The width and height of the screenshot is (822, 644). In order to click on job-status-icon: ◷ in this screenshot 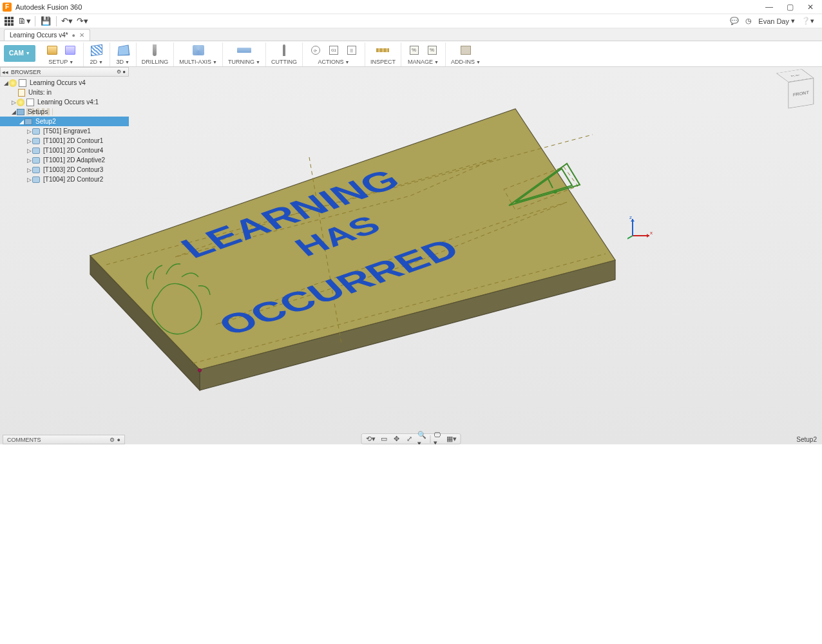, I will do `click(749, 21)`.